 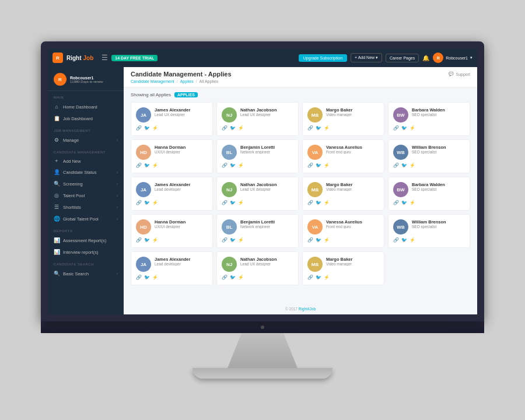 I want to click on support-link: 💬 Support, so click(x=460, y=74).